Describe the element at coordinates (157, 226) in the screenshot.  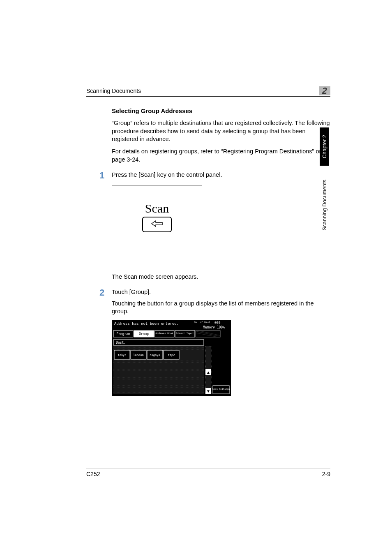
I see `scan-key-figure: Scan` at that location.